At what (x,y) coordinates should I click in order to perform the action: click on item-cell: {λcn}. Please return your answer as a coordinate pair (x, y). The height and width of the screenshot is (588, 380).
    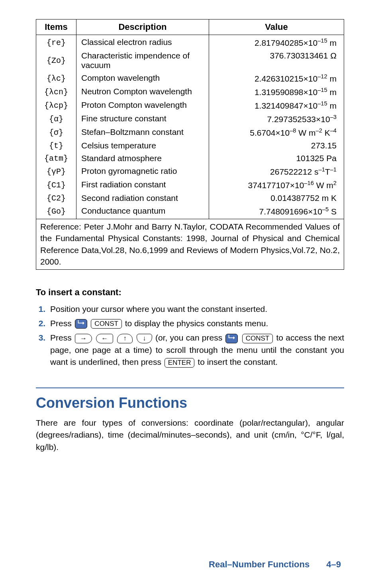
    Looking at the image, I should click on (57, 92).